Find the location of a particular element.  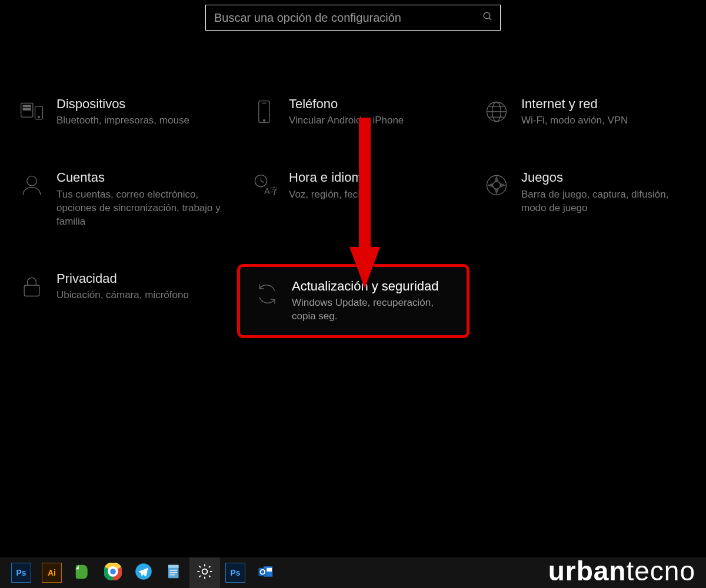

phone-icon is located at coordinates (264, 111).